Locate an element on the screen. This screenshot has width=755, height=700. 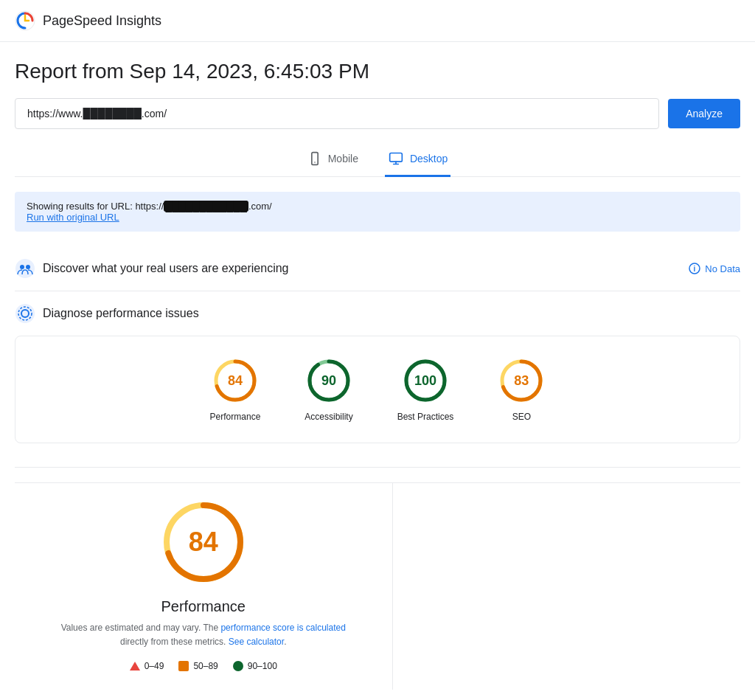
score-seo: 83 SEO is located at coordinates (521, 389).